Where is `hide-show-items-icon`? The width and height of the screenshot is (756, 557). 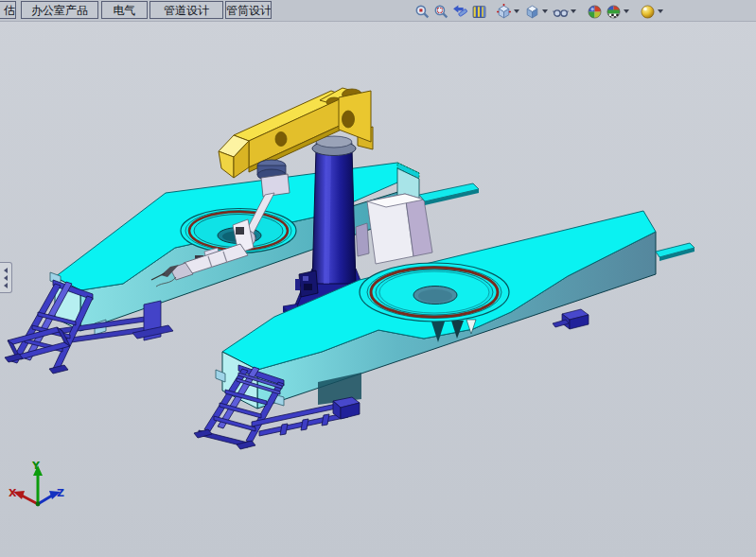
hide-show-items-icon is located at coordinates (560, 11).